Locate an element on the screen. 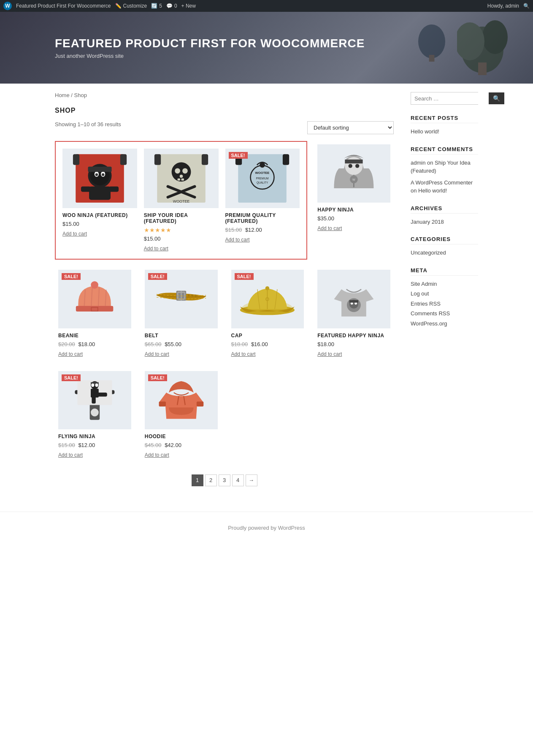  add-to-cart-premium: Add to cart is located at coordinates (238, 240).